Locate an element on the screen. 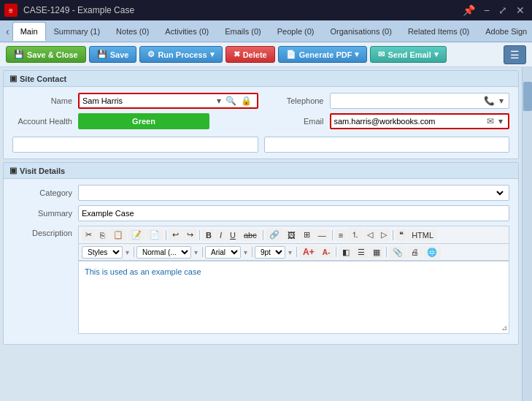  window-controls: 📌 − ⤢ ✕ is located at coordinates (493, 10).